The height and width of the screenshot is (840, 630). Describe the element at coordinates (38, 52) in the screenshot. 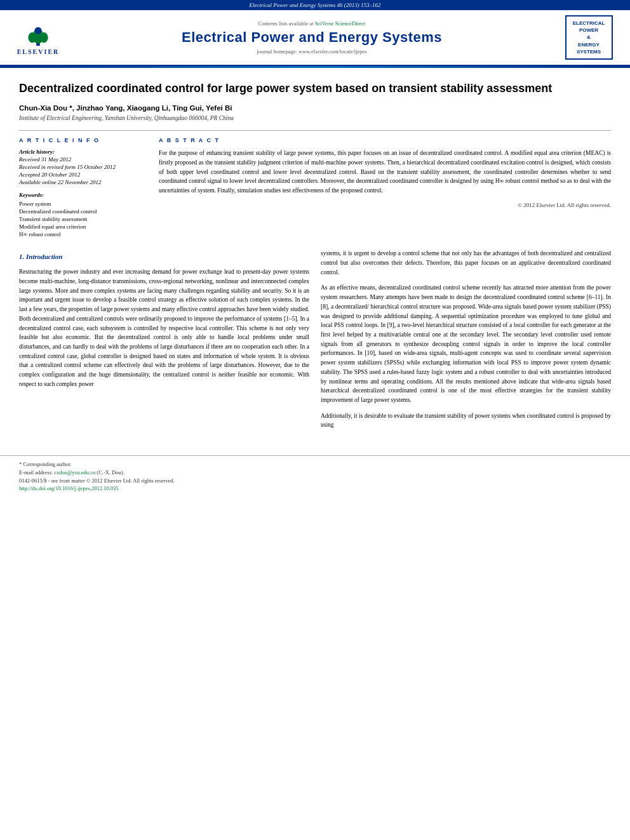

I see `elsevier-label: ELSEVIER` at that location.